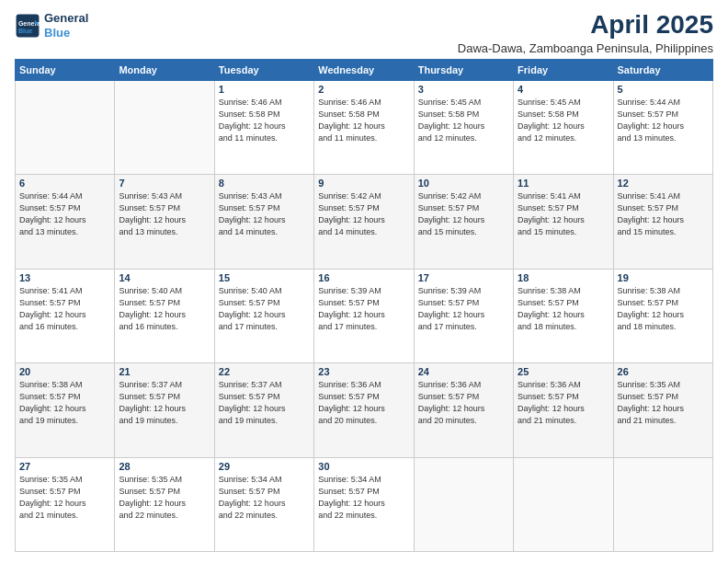 The width and height of the screenshot is (728, 563). I want to click on calendar-cell: 30Sunrise: 5:34 AM Sunset: 5:57 PM Dayli…, so click(364, 504).